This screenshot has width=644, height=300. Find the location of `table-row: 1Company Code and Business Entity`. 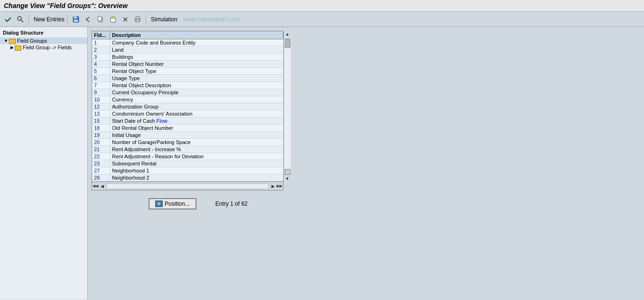

table-row: 1Company Code and Business Entity is located at coordinates (191, 43).